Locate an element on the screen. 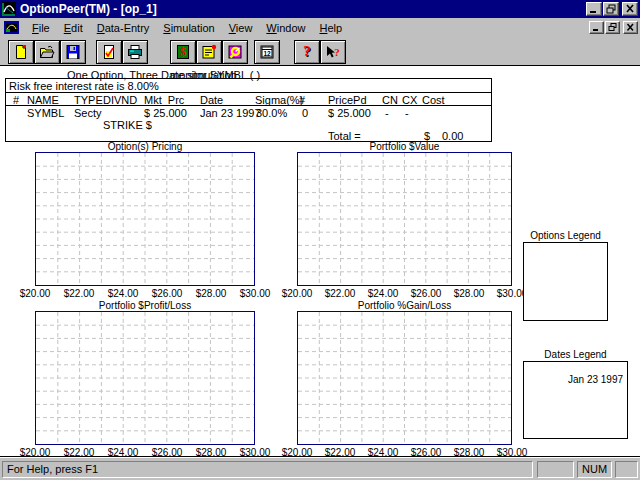 This screenshot has width=640, height=480. grid-lines is located at coordinates (145, 219).